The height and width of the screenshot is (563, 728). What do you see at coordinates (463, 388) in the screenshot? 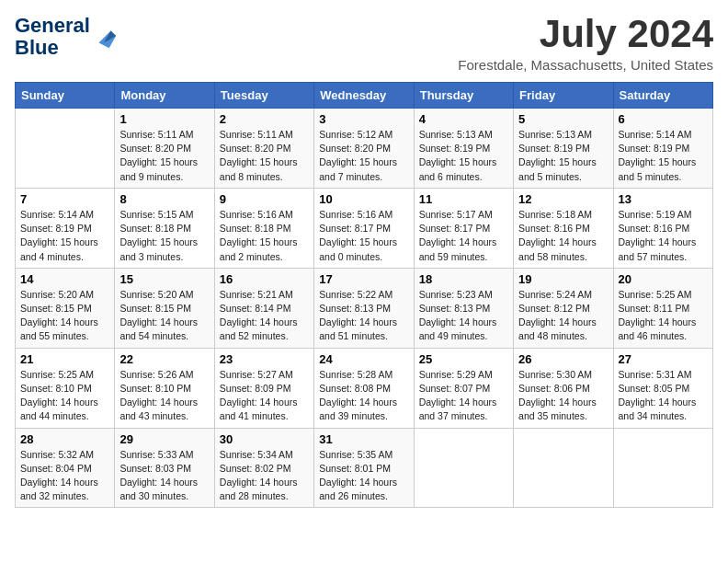
I see `calendar-cell: 25Sunrise: 5:29 AM Sunset: 8:07 PM Dayli…` at bounding box center [463, 388].